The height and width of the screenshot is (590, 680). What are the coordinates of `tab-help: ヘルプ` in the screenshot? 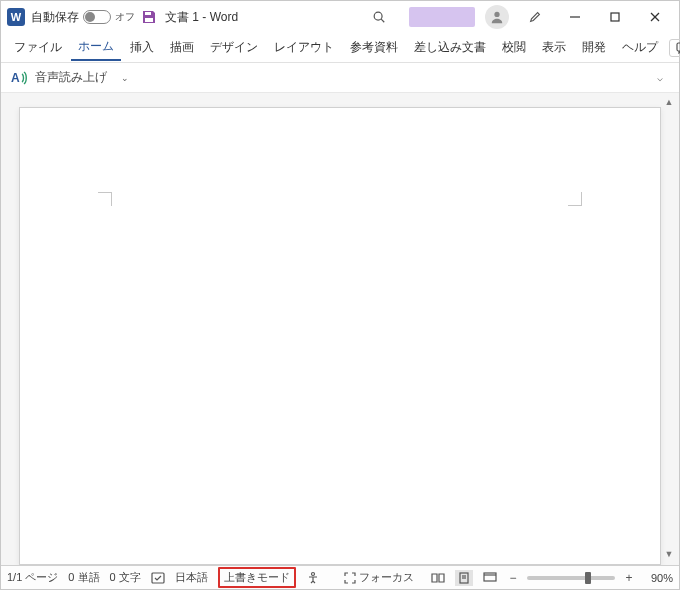 It's located at (640, 48).